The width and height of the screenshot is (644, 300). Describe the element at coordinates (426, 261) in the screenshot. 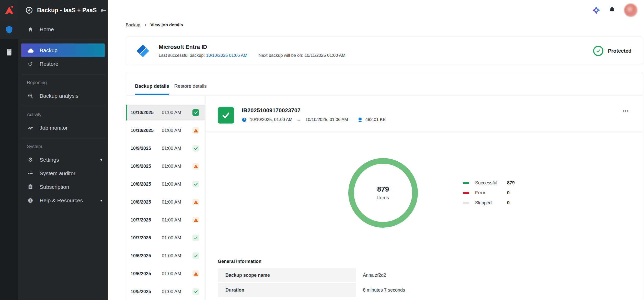

I see `general-info-heading: General information` at that location.